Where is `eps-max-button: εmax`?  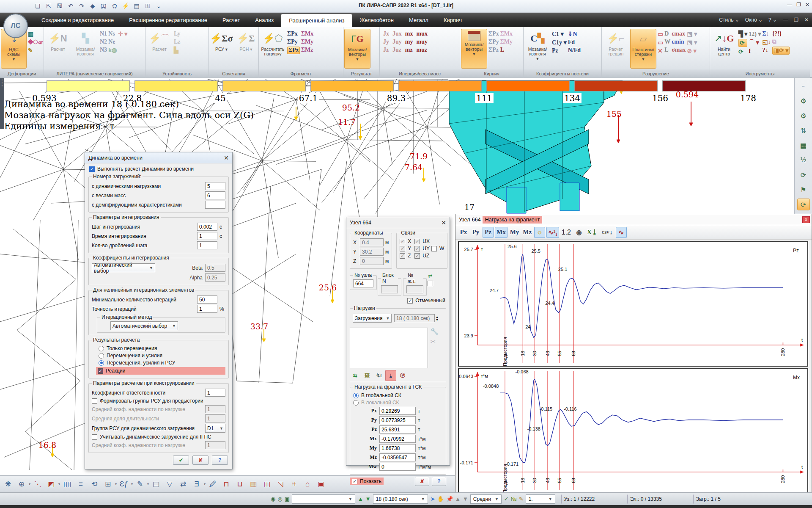 eps-max-button: εmax is located at coordinates (678, 34).